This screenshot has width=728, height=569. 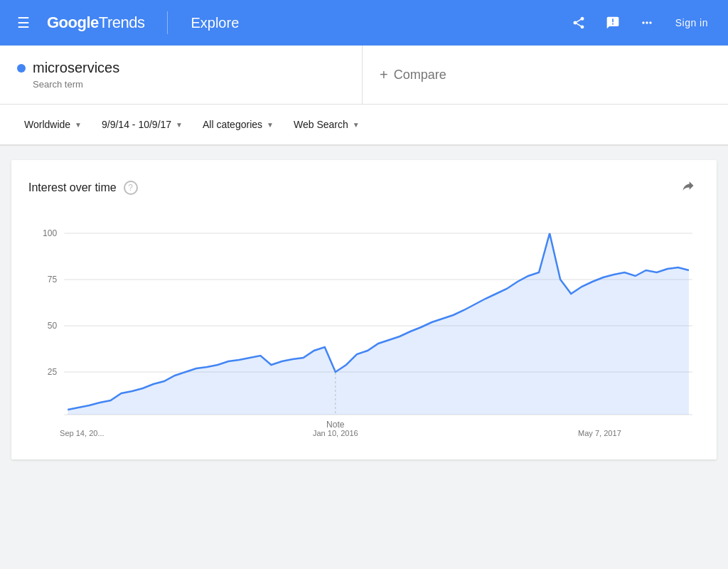 I want to click on filters-bar: Worldwide ▼ 9/9/14 - 10/9/17 ▼ All categ…, so click(x=364, y=125).